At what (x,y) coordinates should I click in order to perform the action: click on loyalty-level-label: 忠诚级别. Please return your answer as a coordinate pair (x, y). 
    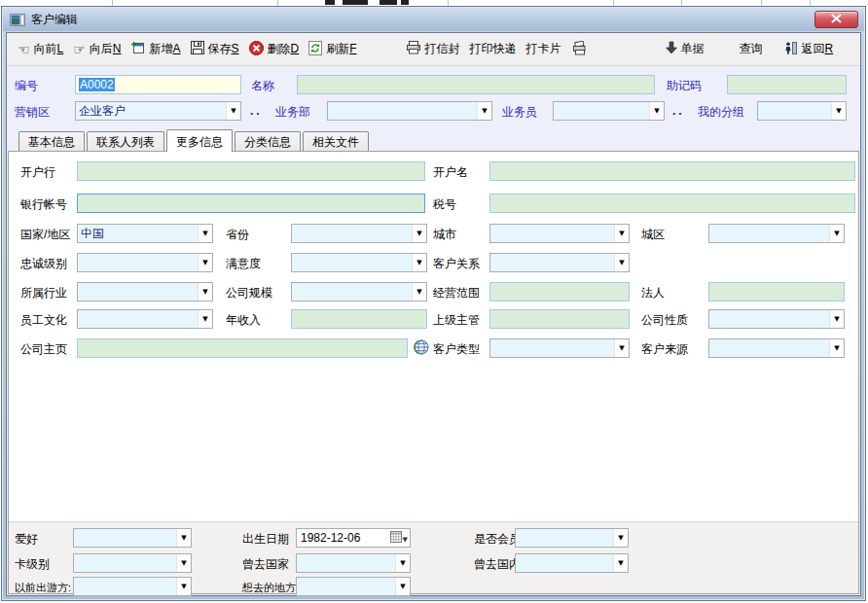
    Looking at the image, I should click on (44, 265).